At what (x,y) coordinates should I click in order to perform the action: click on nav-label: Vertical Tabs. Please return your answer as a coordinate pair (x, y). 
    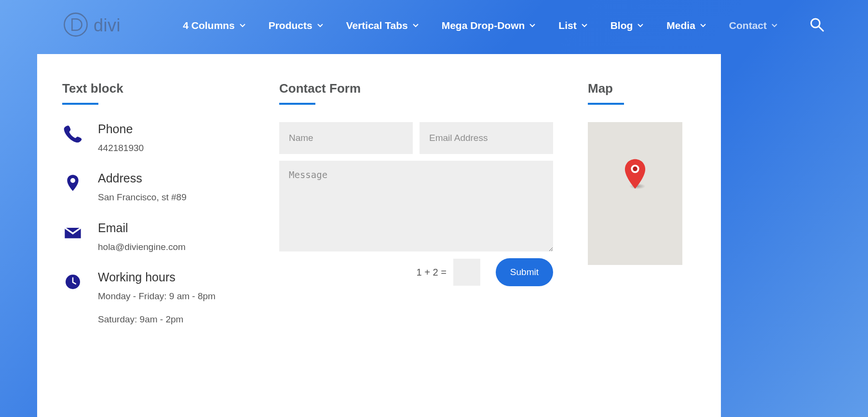
    Looking at the image, I should click on (377, 26).